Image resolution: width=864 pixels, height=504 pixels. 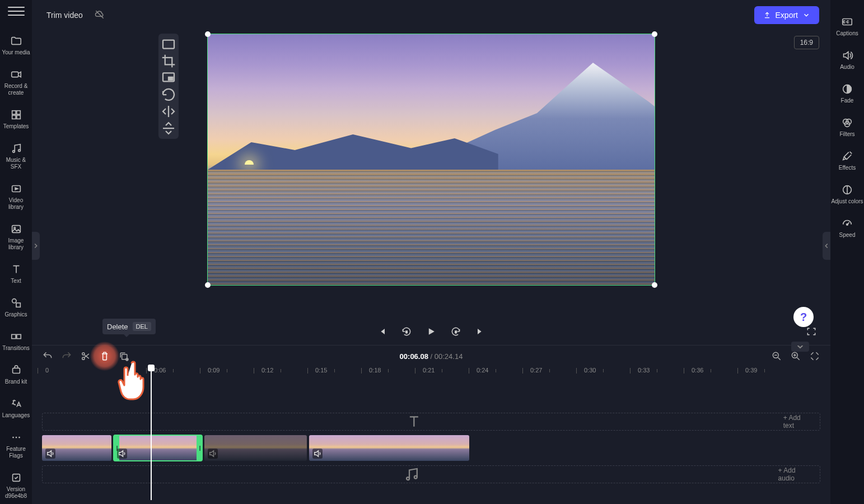 I want to click on aspect-ratio-badge: 16:9, so click(x=806, y=43).